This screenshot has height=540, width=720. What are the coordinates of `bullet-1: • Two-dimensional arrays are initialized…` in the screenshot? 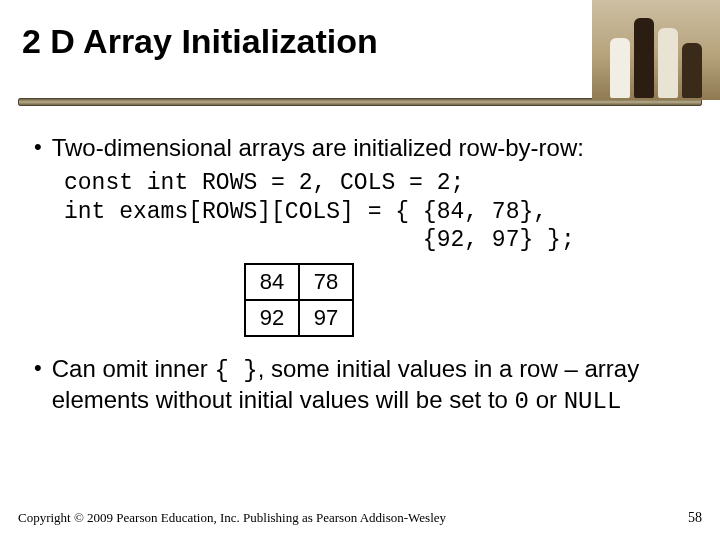 It's located at (363, 148).